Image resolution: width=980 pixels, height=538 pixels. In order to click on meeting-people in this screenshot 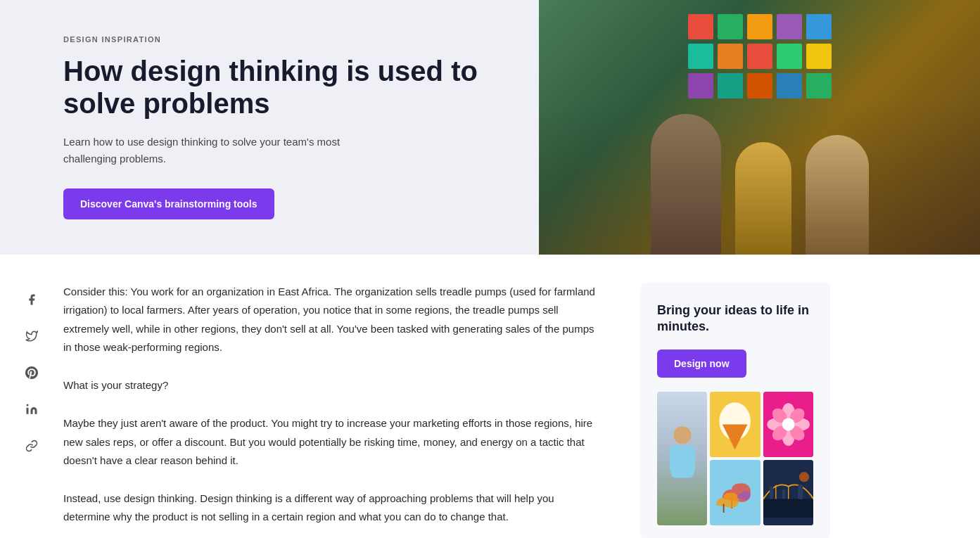, I will do `click(760, 177)`.